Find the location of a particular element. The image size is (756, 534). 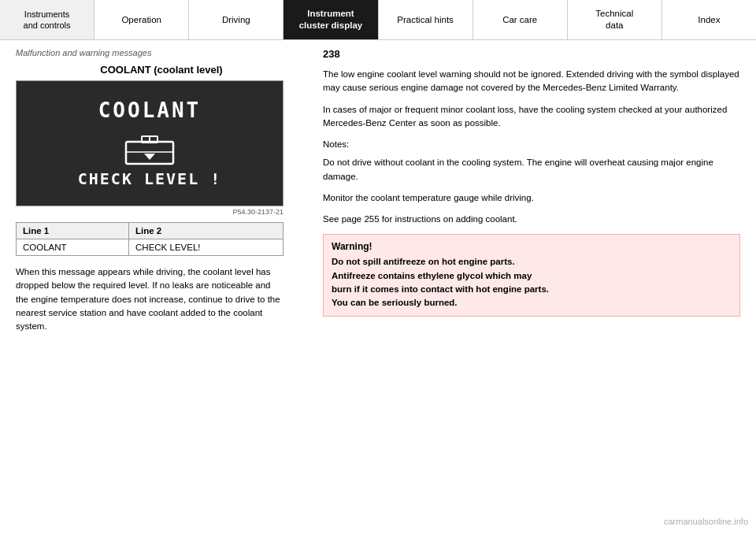

image-reference: P54.30-2137-21 is located at coordinates (150, 212).